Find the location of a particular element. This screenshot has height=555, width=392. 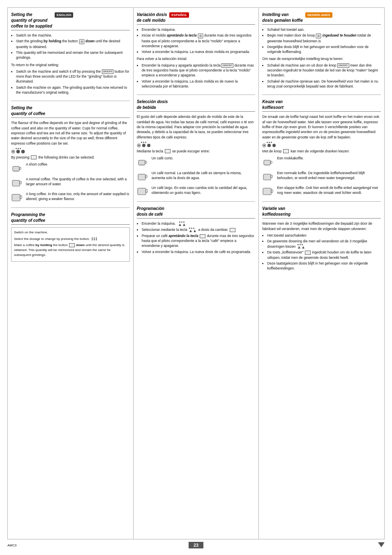

list-item: De toets „koffietoevoer" ingedrukt houde… is located at coordinates (324, 255).